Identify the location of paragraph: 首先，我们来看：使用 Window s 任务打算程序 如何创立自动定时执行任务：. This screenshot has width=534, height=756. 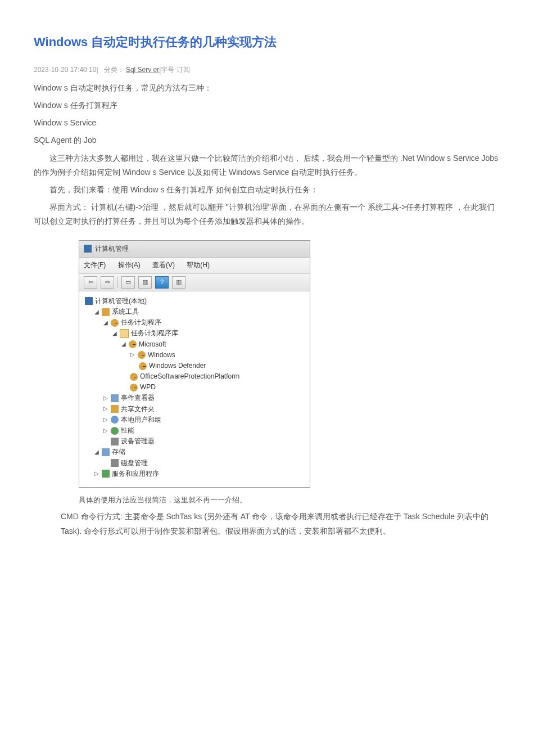
(267, 190).